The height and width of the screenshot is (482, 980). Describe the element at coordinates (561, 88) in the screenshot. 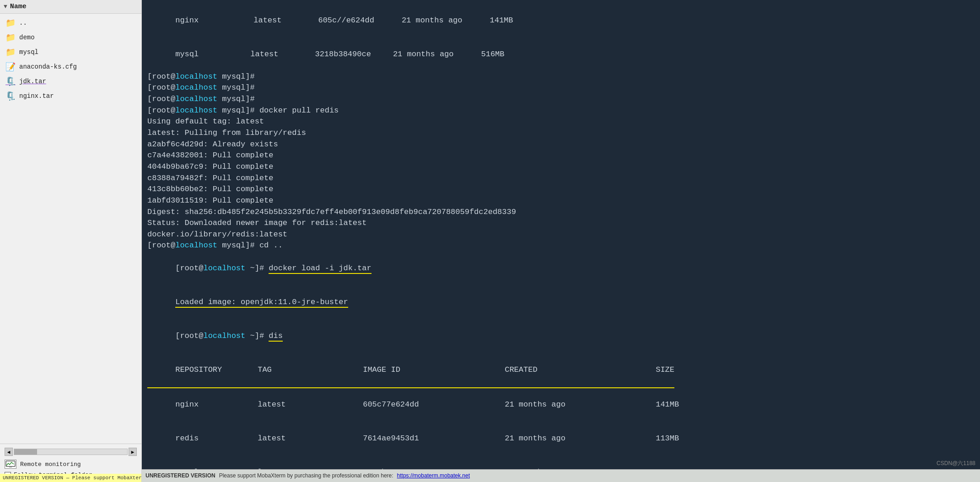

I see `terminal-prompt-blank2: [root@localhost mysql]#` at that location.